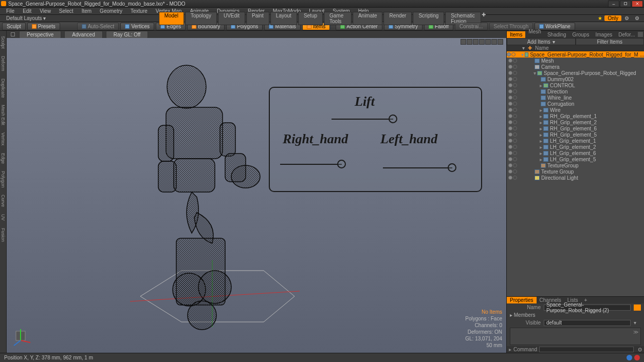 This screenshot has width=644, height=362. I want to click on tree-item: Direction, so click(576, 91).